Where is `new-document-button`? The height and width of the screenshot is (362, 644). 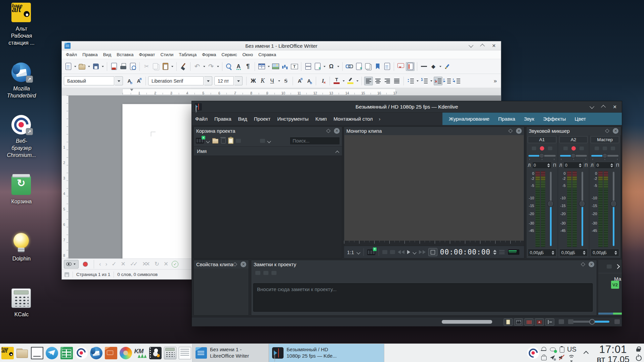 new-document-button is located at coordinates (68, 67).